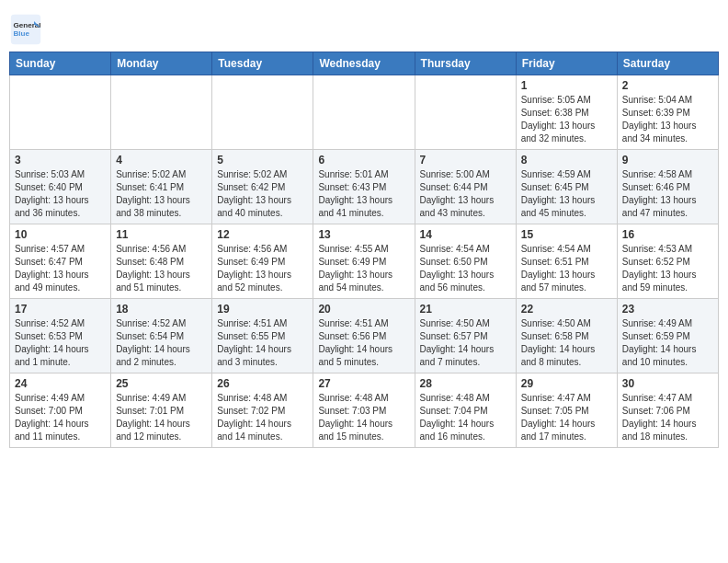  I want to click on logo: General Blue, so click(27, 29).